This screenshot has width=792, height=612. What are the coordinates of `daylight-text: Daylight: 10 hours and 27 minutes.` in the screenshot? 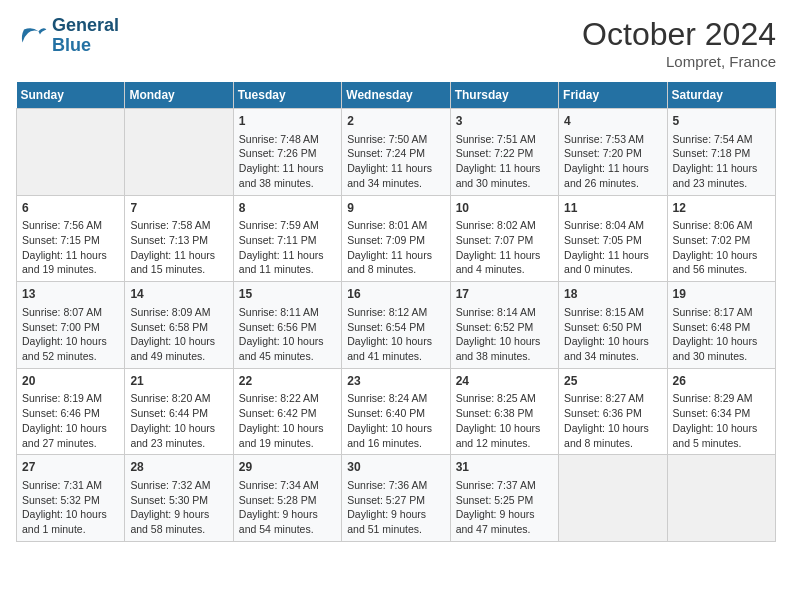 It's located at (64, 436).